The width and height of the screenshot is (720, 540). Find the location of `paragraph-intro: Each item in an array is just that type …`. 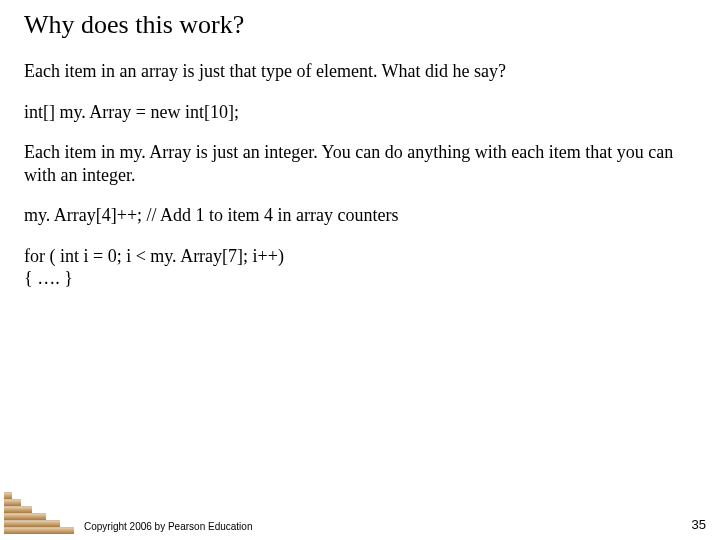

paragraph-intro: Each item in an array is just that type … is located at coordinates (360, 72).